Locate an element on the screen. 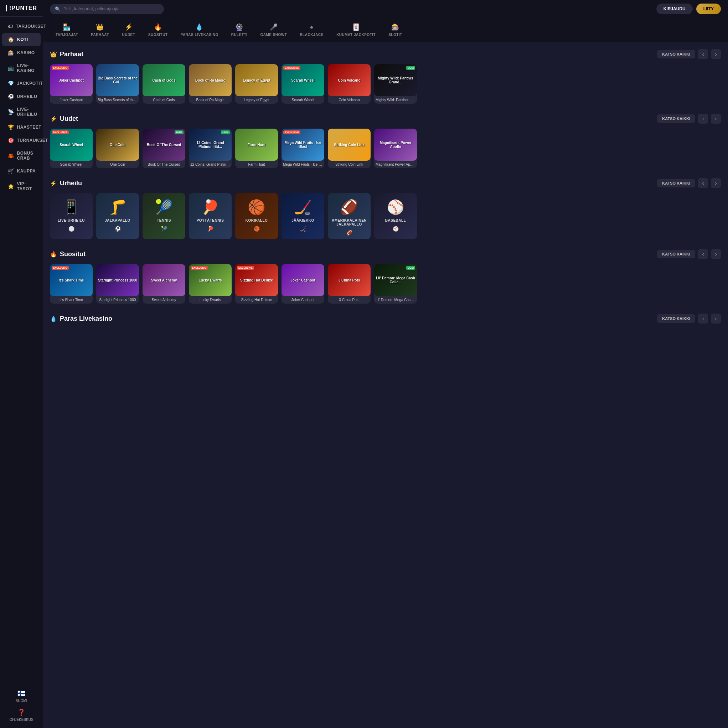 Image resolution: width=728 pixels, height=728 pixels. urheilu-see-all: KATSO KAIKKI is located at coordinates (676, 183).